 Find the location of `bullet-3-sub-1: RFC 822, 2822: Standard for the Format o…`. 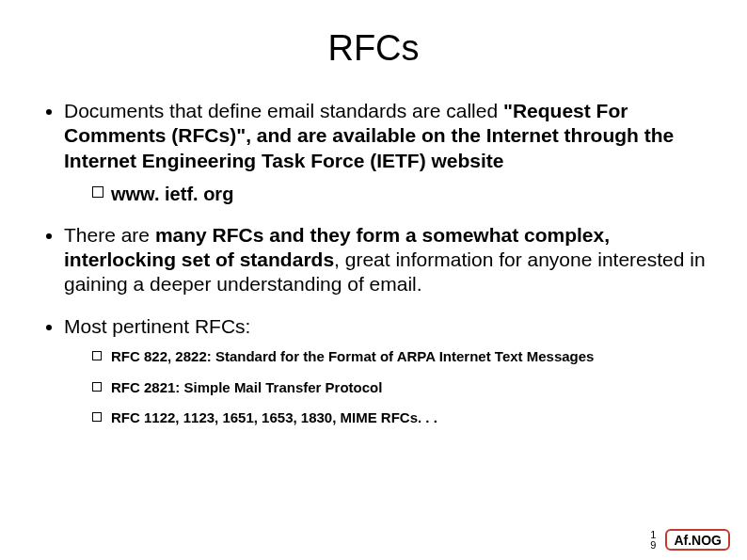

bullet-3-sub-1: RFC 822, 2822: Standard for the Format o… is located at coordinates (401, 358).